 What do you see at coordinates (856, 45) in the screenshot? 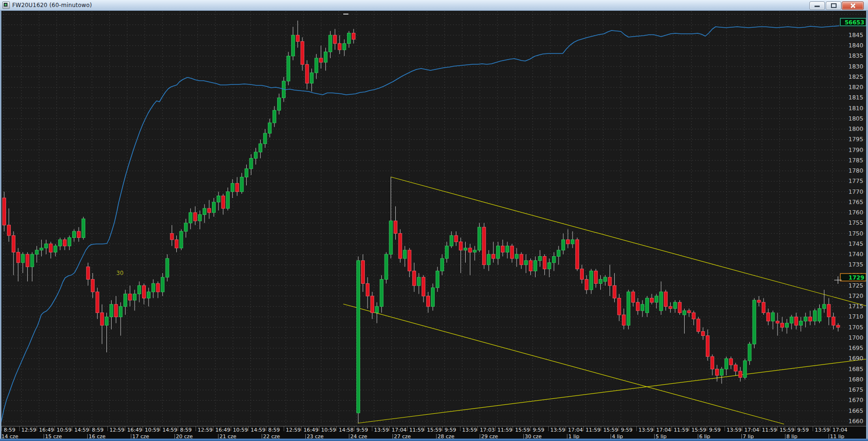
I see `svg-text: 1840` at bounding box center [856, 45].